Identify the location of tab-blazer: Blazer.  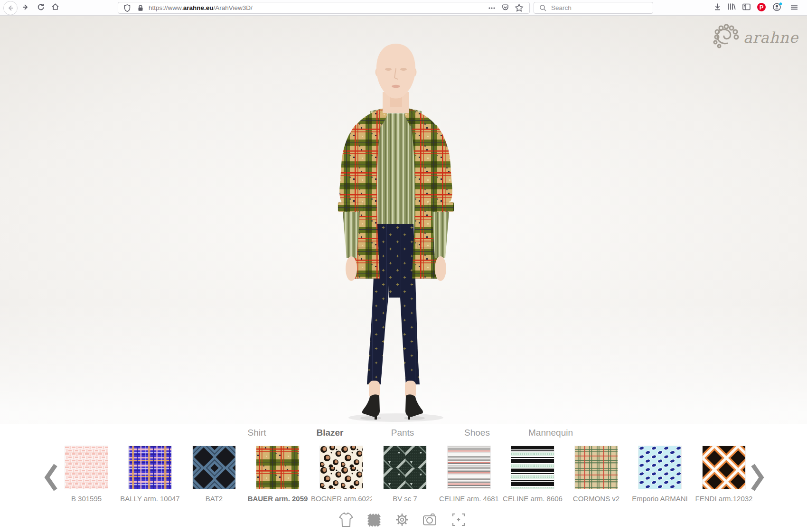
(329, 433).